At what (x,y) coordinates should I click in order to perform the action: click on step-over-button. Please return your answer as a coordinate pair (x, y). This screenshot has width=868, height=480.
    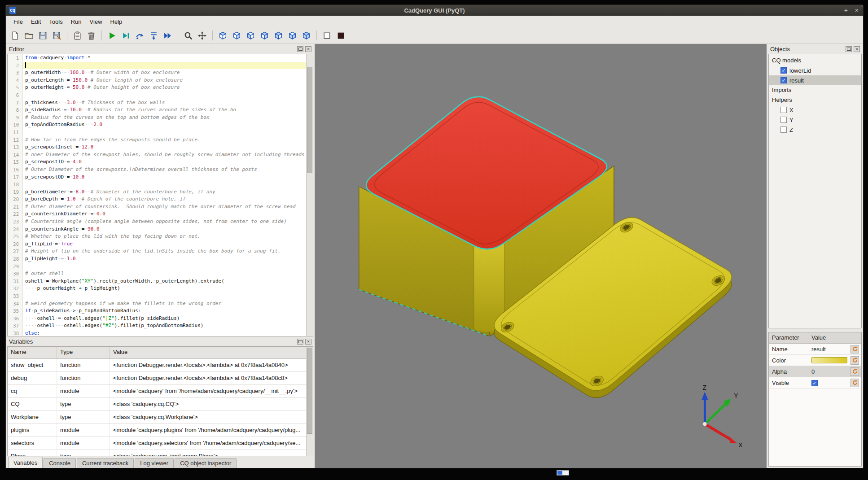
    Looking at the image, I should click on (140, 36).